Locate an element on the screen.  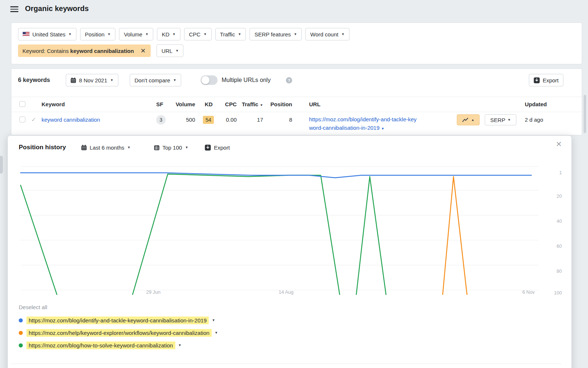
legend-item: https://moz.com/blog/identify-and-tackle… is located at coordinates (117, 320).